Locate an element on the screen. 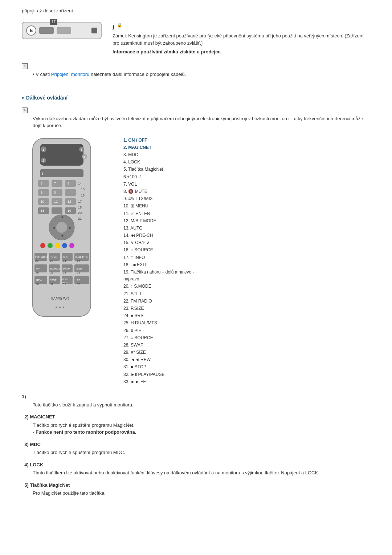 This screenshot has height=555, width=392. legend-item-30: 30. ◄◄ REW is located at coordinates (247, 360).